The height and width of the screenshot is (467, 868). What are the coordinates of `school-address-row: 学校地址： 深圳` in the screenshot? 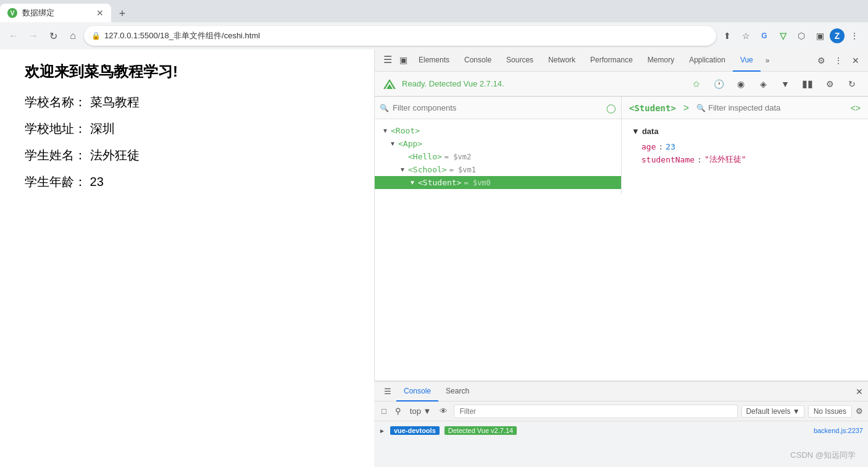 It's located at (187, 128).